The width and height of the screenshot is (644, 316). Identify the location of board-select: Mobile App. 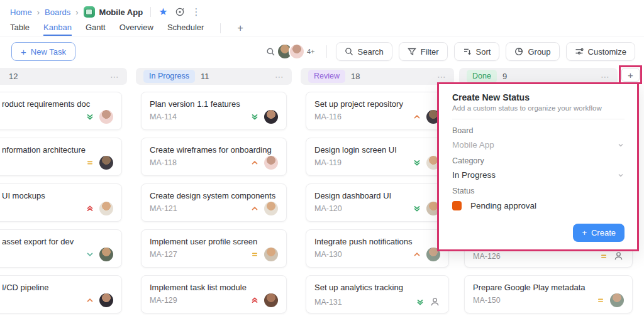
(538, 144).